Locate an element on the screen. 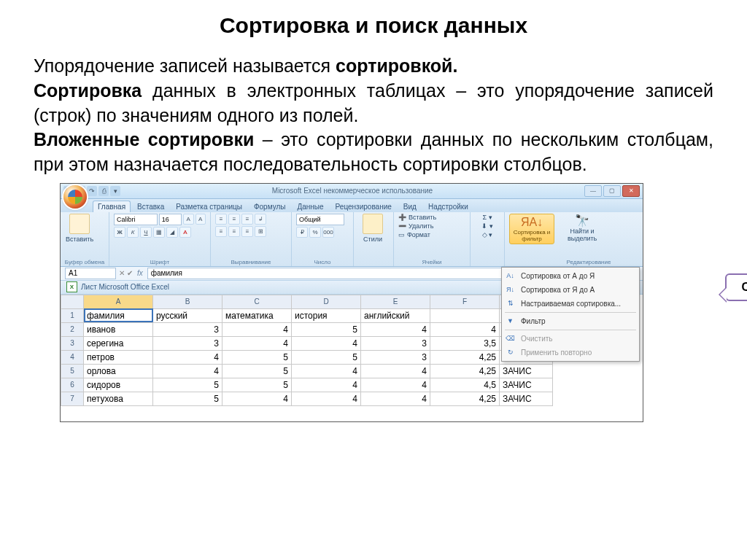  cell: иванов is located at coordinates (118, 330).